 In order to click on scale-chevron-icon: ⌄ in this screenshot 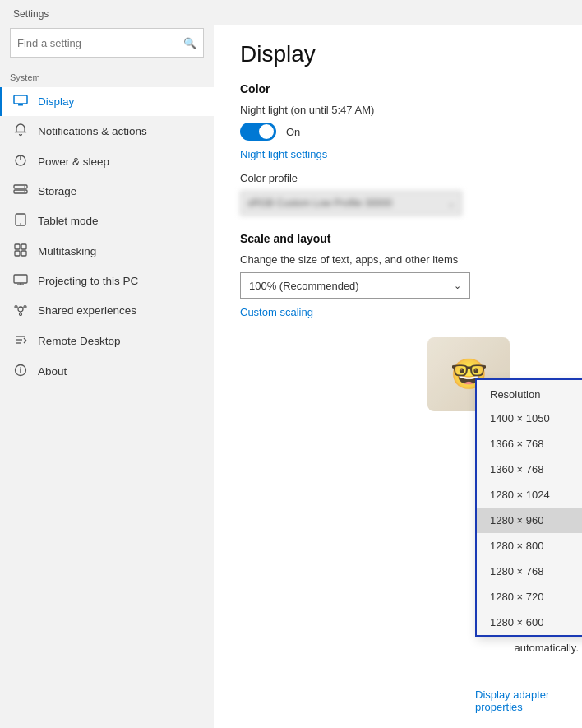, I will do `click(457, 286)`.